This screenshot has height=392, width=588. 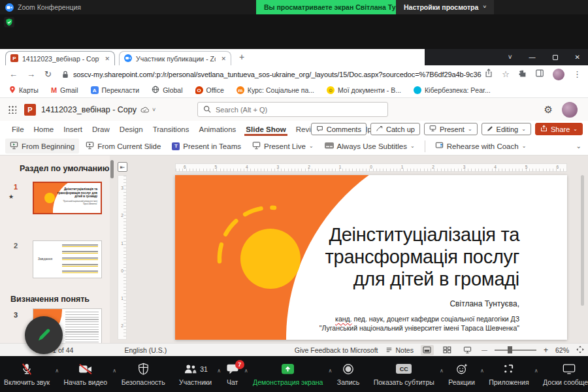 I want to click on tab-design: Design, so click(x=131, y=129).